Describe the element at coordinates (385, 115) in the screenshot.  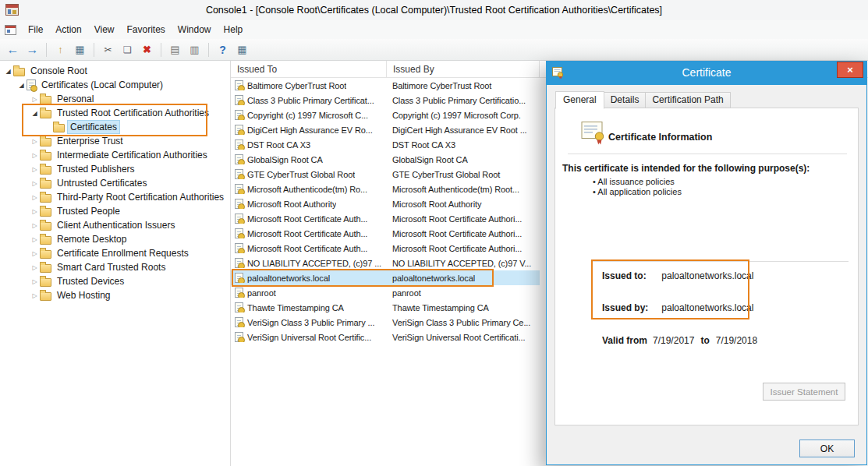
I see `certificate-row: Copyright (c) 1997 Microsoft C...Copyrig…` at that location.